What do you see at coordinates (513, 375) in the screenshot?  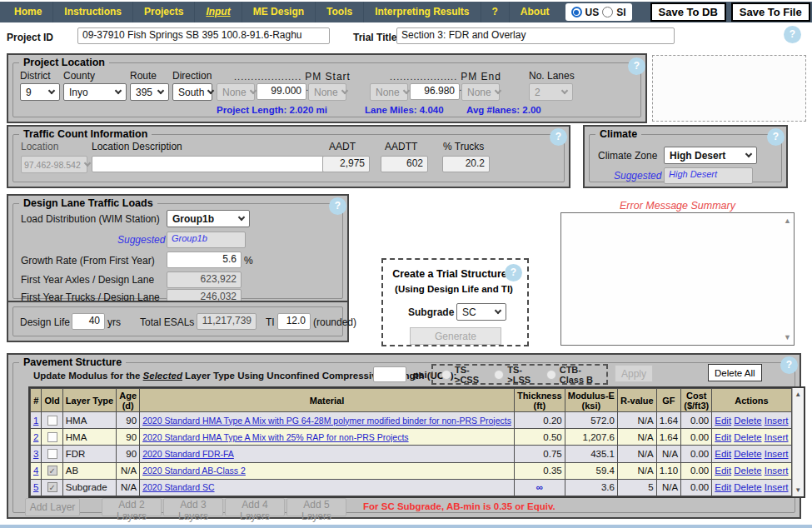 I see `ucs-radio-ts-lss: TS->LSS` at bounding box center [513, 375].